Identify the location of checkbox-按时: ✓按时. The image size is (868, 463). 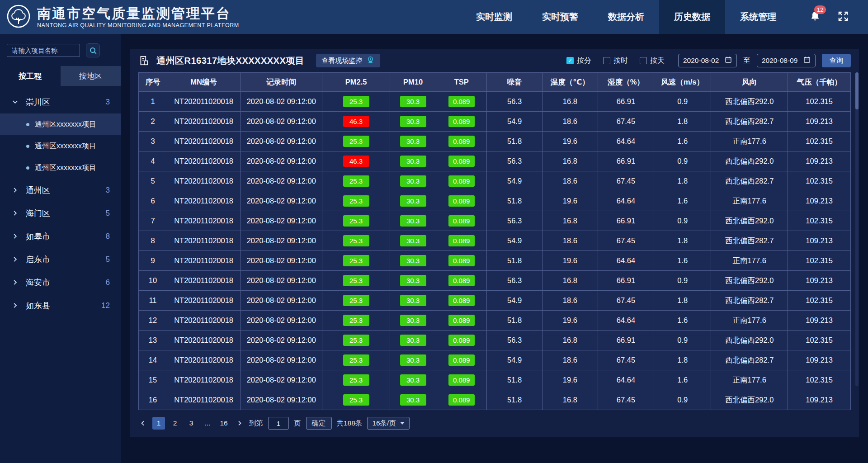
(616, 61).